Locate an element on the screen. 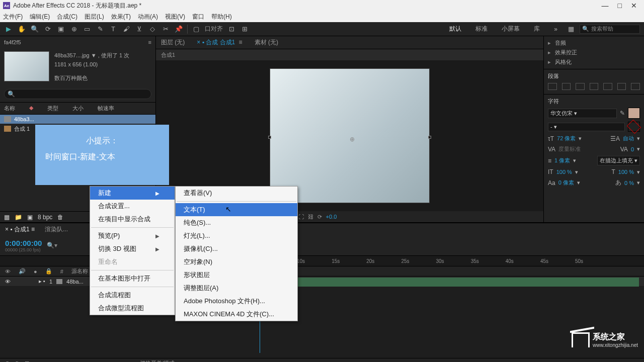 This screenshot has width=644, height=362. snap-opt2-icon: ⊞ is located at coordinates (245, 29).